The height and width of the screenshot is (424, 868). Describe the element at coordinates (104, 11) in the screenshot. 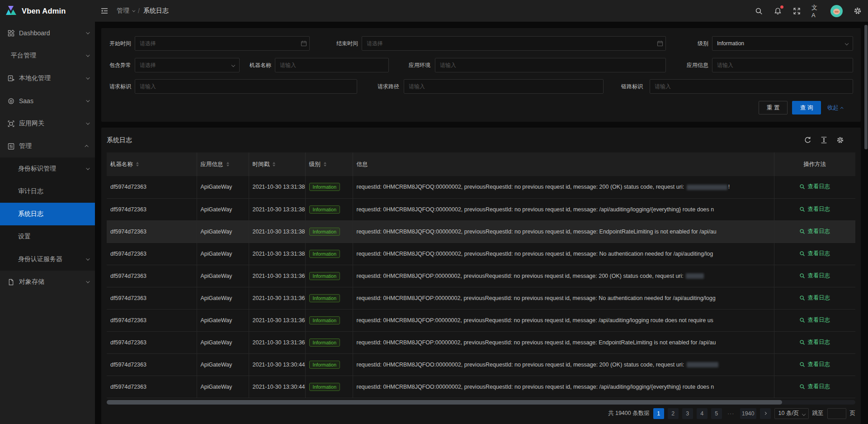

I see `menu-fold-icon` at that location.